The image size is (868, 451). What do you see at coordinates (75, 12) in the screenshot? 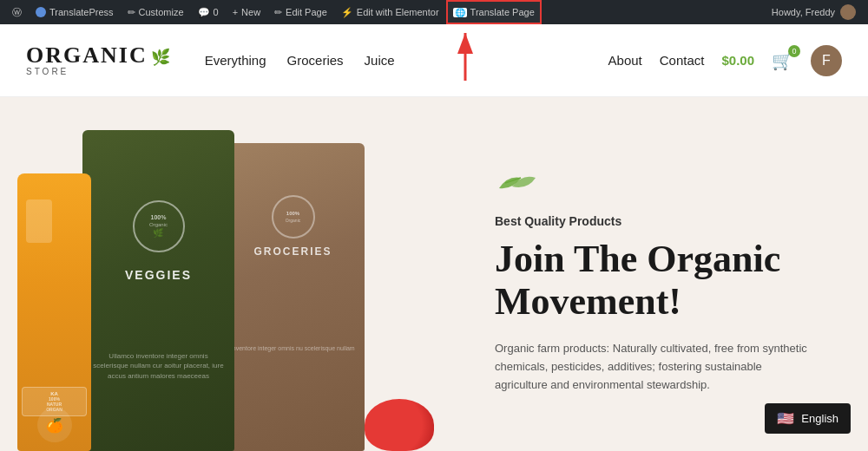
I see `translatepress-button: TranslatePress` at bounding box center [75, 12].